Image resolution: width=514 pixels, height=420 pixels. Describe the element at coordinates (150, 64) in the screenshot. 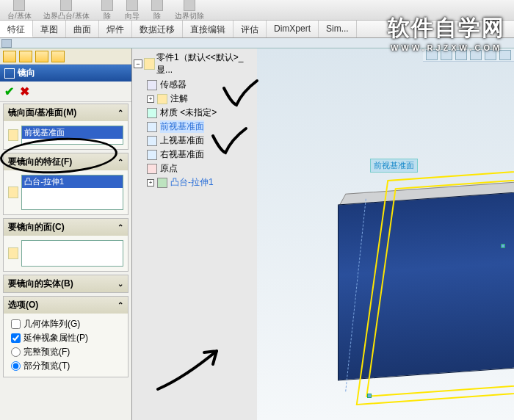

I see `part-icon` at that location.